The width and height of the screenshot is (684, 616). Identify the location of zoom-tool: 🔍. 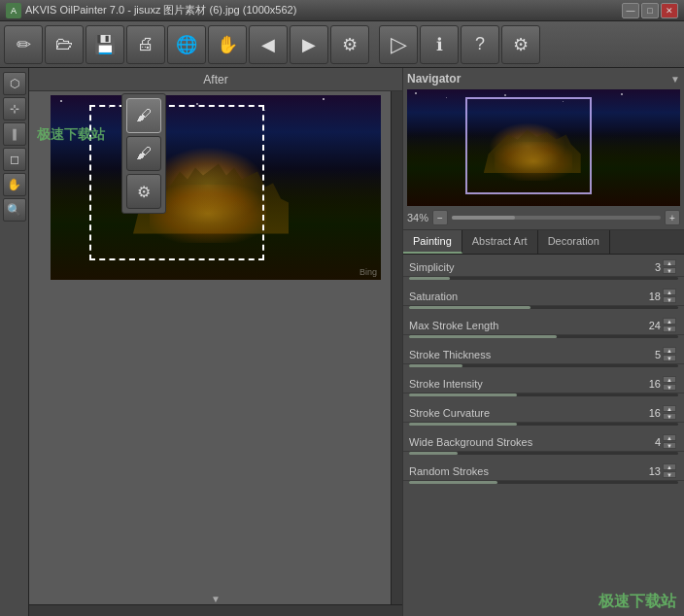
(15, 210).